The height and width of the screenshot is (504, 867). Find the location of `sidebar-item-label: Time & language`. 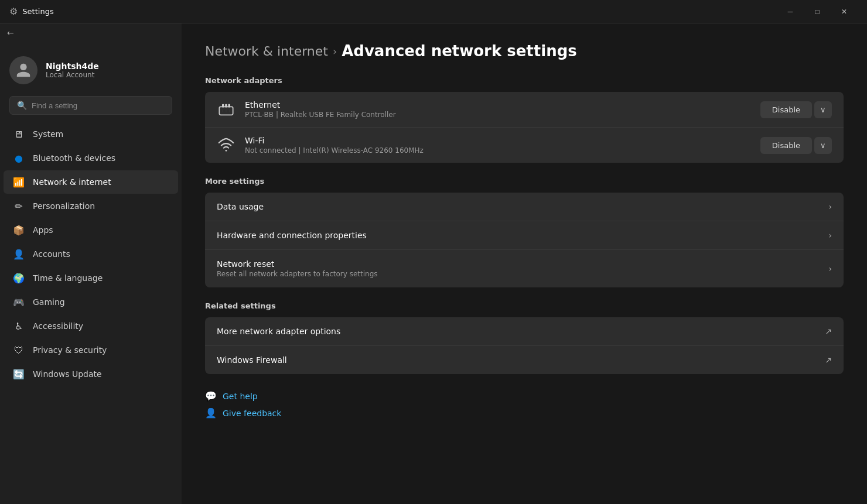

sidebar-item-label: Time & language is located at coordinates (68, 278).